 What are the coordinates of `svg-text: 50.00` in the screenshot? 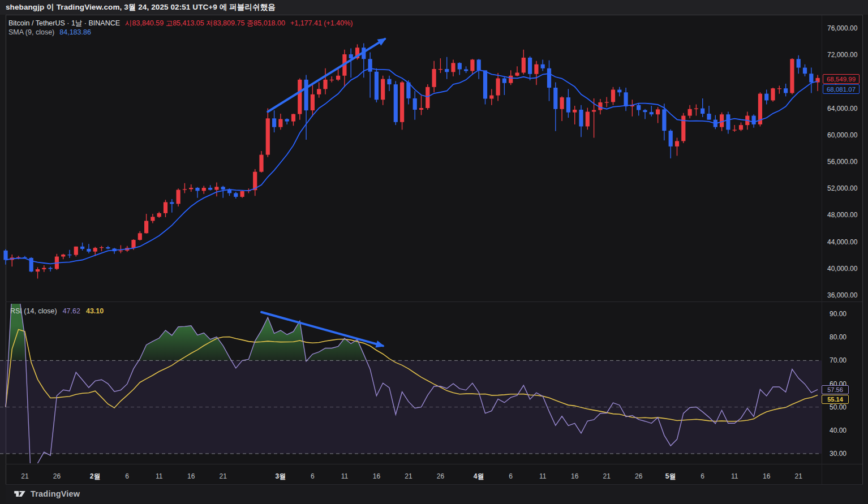 It's located at (838, 407).